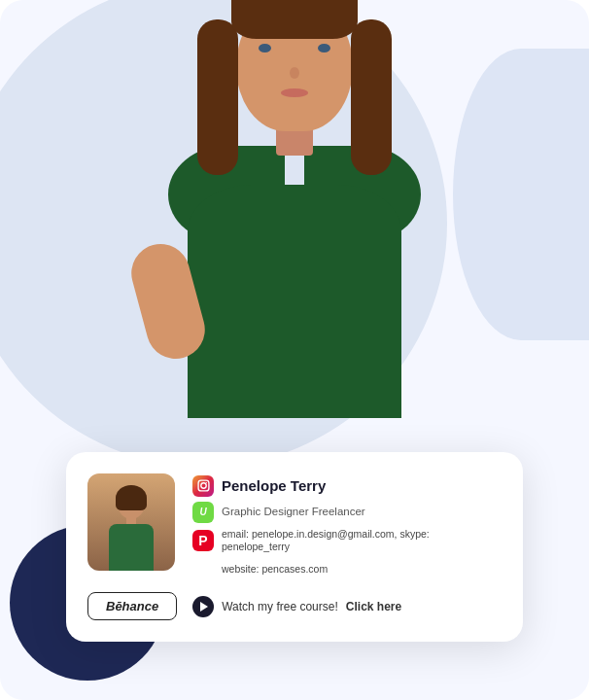 The width and height of the screenshot is (589, 700). What do you see at coordinates (294, 525) in the screenshot?
I see `card-top-section: Penelope Terry U Graphic Designer Freela…` at bounding box center [294, 525].